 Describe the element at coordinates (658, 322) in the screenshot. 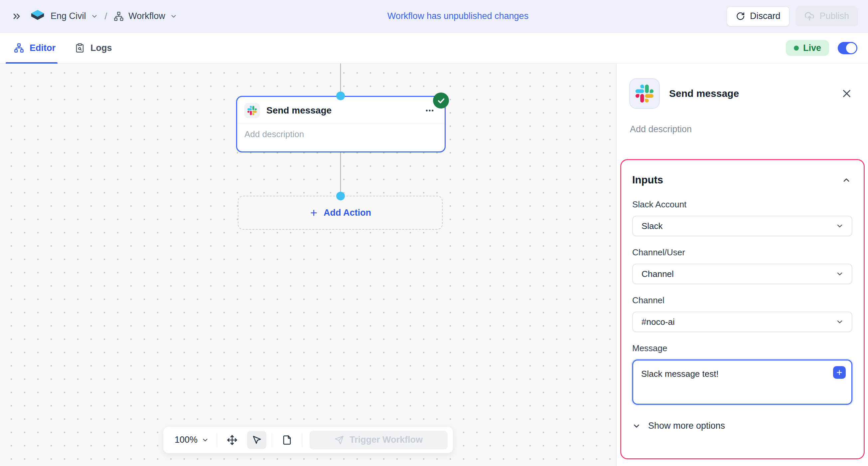

I see `channel-value: #noco-ai` at that location.